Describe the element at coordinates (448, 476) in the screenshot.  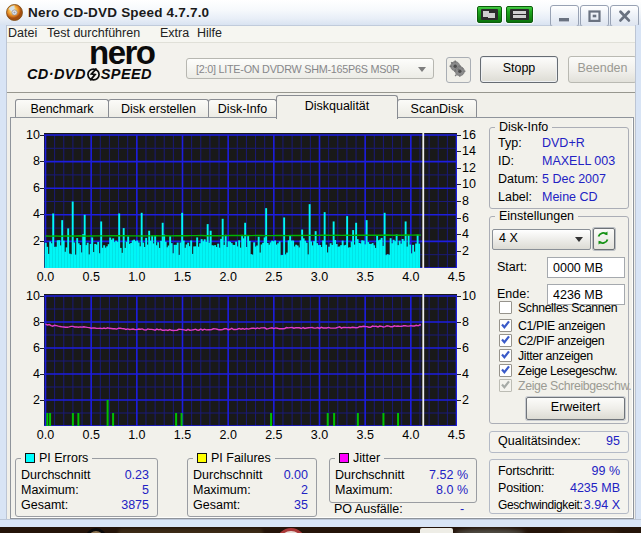
I see `stat-value: 7.52 %` at that location.